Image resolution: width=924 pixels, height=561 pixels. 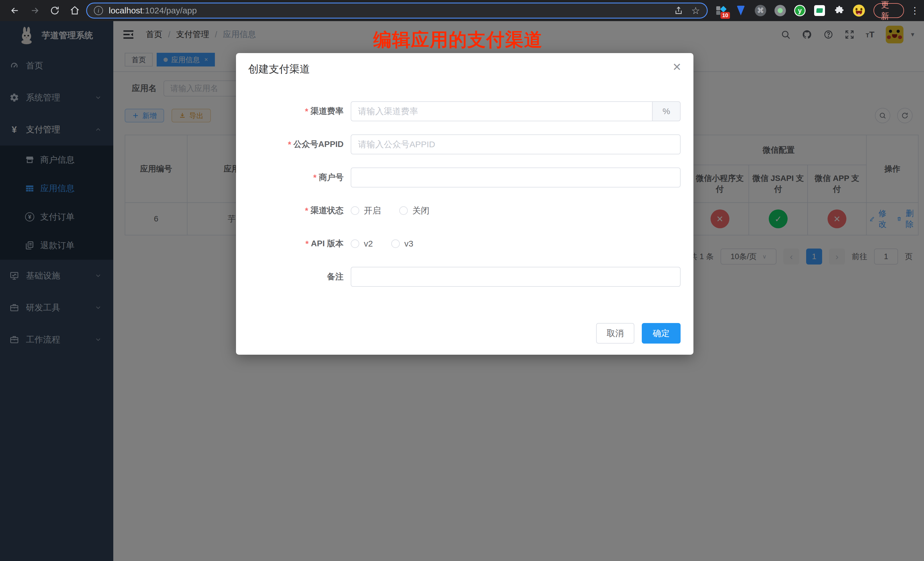 What do you see at coordinates (327, 244) in the screenshot?
I see `api-version-label: API 版本` at bounding box center [327, 244].